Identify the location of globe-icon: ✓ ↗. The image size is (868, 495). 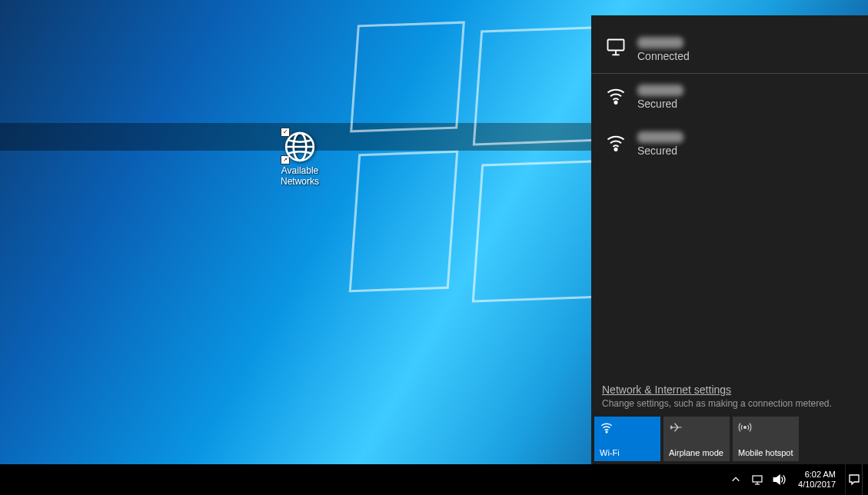
(300, 147).